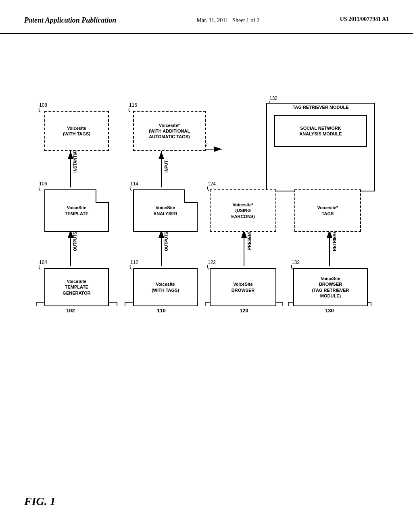  What do you see at coordinates (212, 262) in the screenshot?
I see `svg-text: 122` at bounding box center [212, 262].